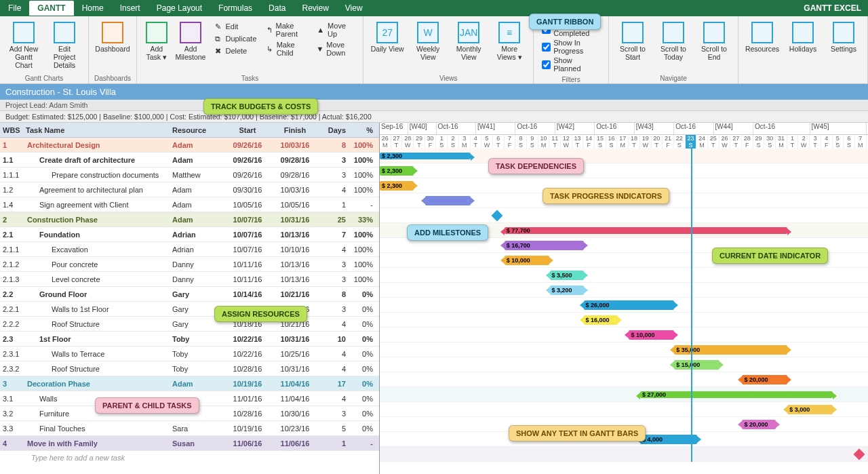 The width and height of the screenshot is (868, 474). What do you see at coordinates (248, 220) in the screenshot?
I see `cell: 10/07/16` at bounding box center [248, 220].